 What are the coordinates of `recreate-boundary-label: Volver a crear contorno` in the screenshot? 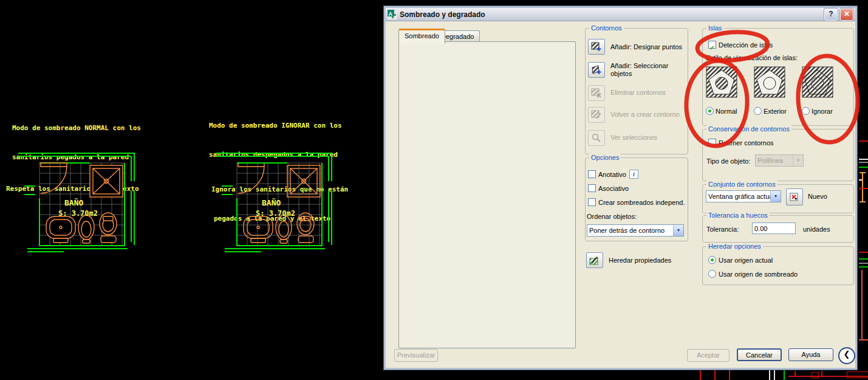 It's located at (648, 114).